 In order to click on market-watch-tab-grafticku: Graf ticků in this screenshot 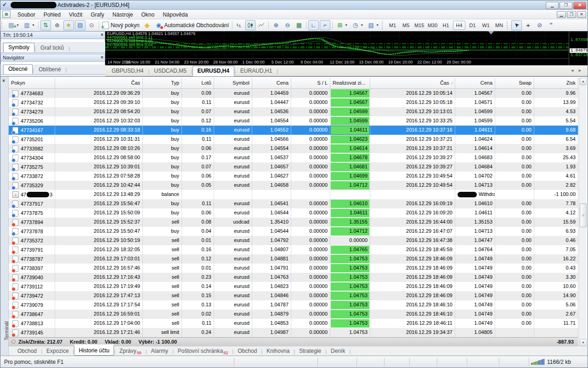, I will do `click(52, 48)`.